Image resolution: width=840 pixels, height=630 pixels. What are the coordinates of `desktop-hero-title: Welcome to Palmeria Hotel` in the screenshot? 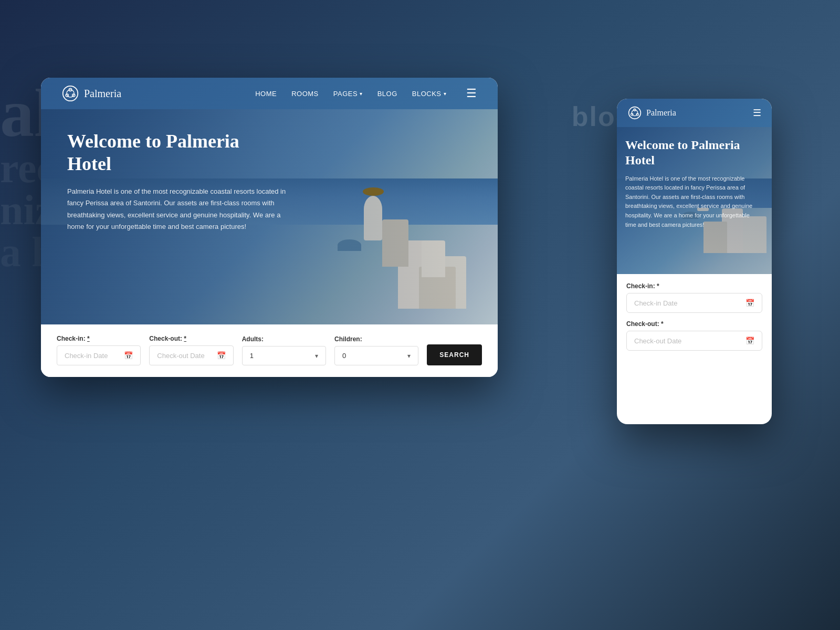 It's located at (177, 153).